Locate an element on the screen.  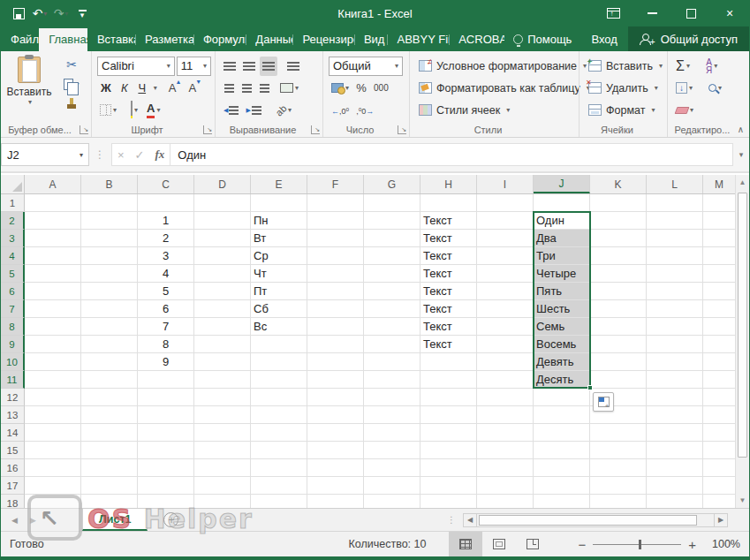
row-header-18: 18 is located at coordinates (12, 502).